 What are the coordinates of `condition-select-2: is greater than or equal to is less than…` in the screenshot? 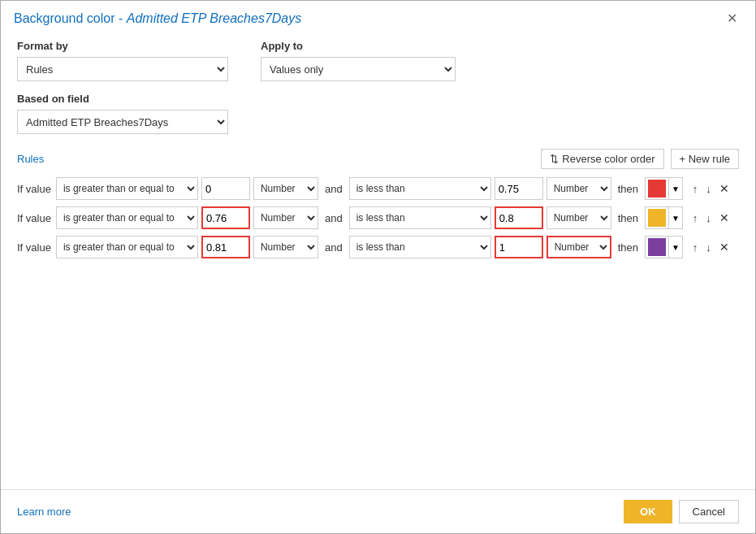 It's located at (127, 218).